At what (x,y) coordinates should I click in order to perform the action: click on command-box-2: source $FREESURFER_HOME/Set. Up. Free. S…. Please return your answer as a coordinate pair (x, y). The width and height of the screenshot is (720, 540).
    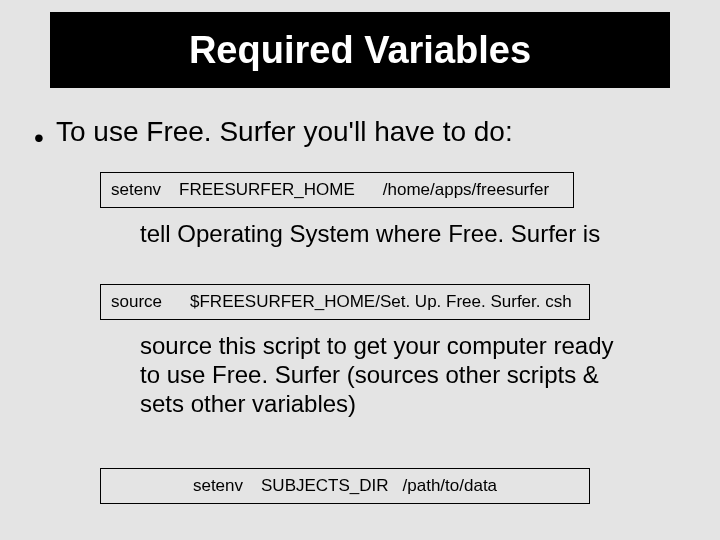
    Looking at the image, I should click on (345, 302).